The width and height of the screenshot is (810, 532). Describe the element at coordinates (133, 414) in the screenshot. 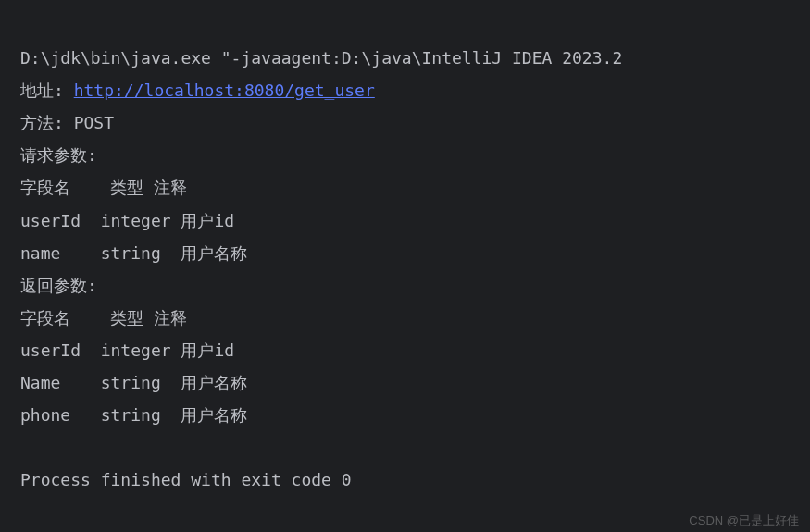

I see `response-row: phone string 用户名称` at that location.